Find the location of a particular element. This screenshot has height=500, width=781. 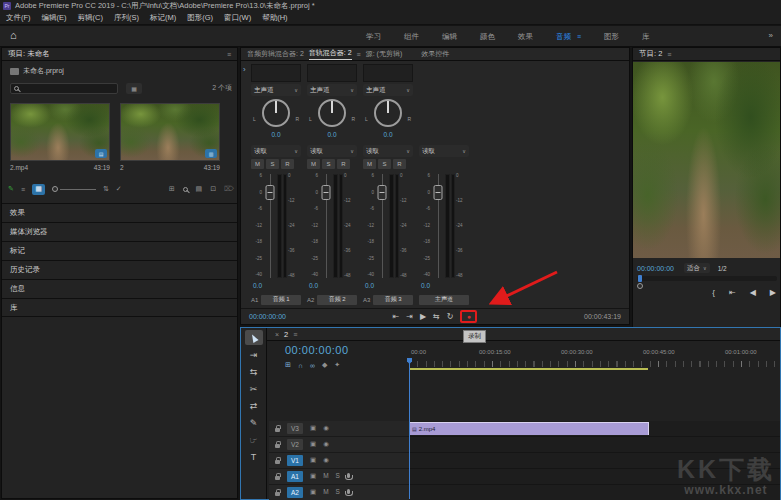

playhead-position: 00:00:00:00 is located at coordinates (268, 316).